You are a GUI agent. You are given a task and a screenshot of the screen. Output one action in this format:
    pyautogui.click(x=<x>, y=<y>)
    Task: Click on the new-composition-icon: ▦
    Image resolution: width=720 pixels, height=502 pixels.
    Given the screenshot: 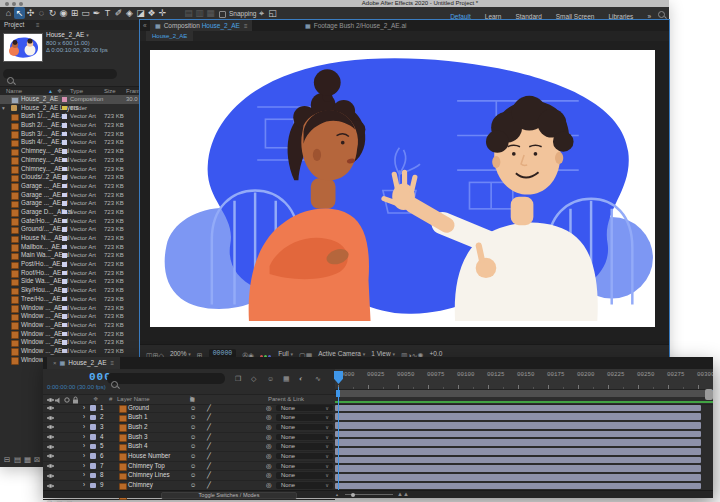 What is the action you would take?
    pyautogui.click(x=28, y=460)
    